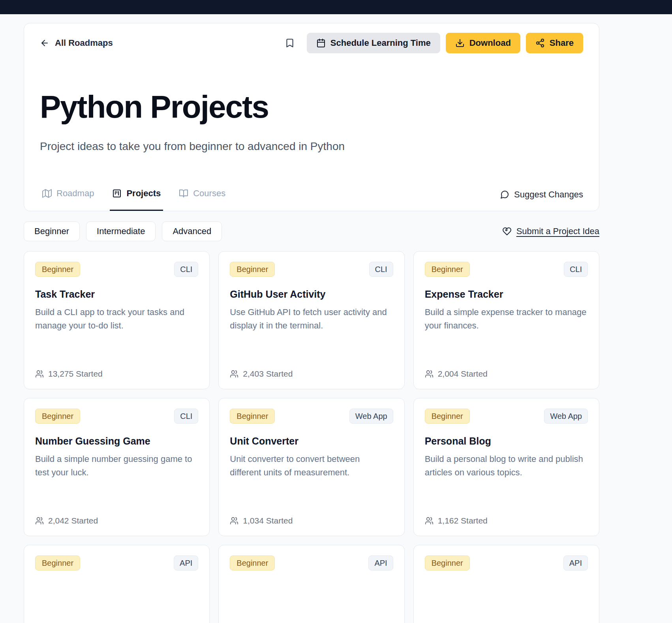  I want to click on submit-project-idea-label: Submit a Project Idea, so click(558, 231).